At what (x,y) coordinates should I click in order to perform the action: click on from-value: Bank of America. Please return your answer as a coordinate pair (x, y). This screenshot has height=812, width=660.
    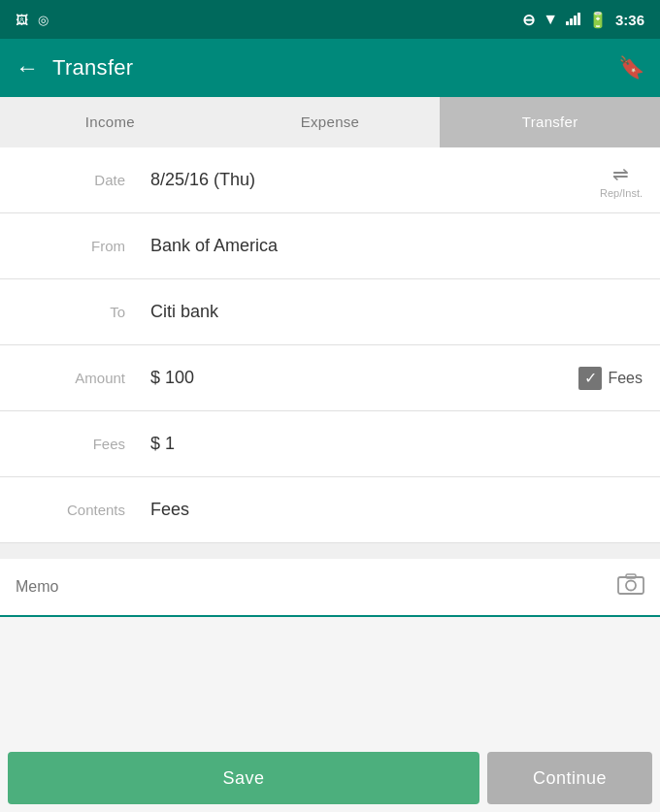
    Looking at the image, I should click on (402, 246).